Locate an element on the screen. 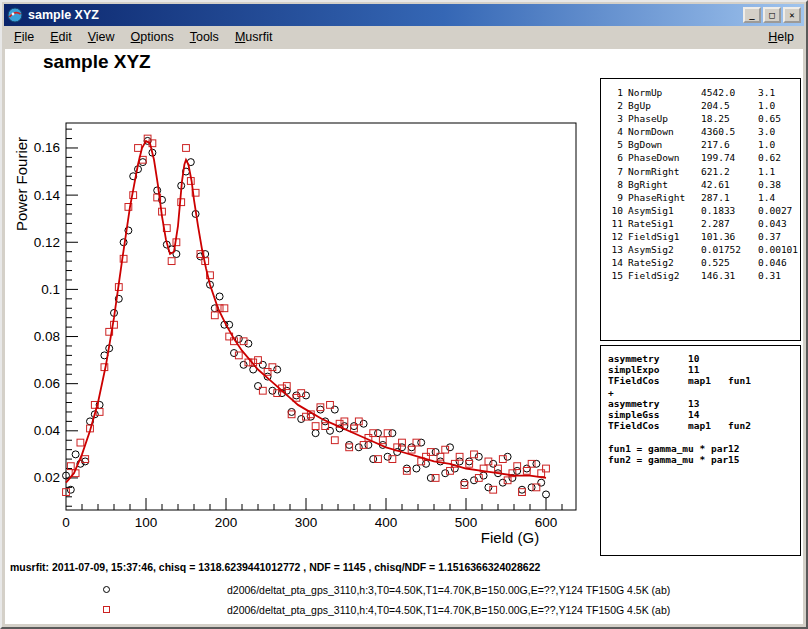 The width and height of the screenshot is (808, 629). parameter-cell: 0.1833 is located at coordinates (727, 210).